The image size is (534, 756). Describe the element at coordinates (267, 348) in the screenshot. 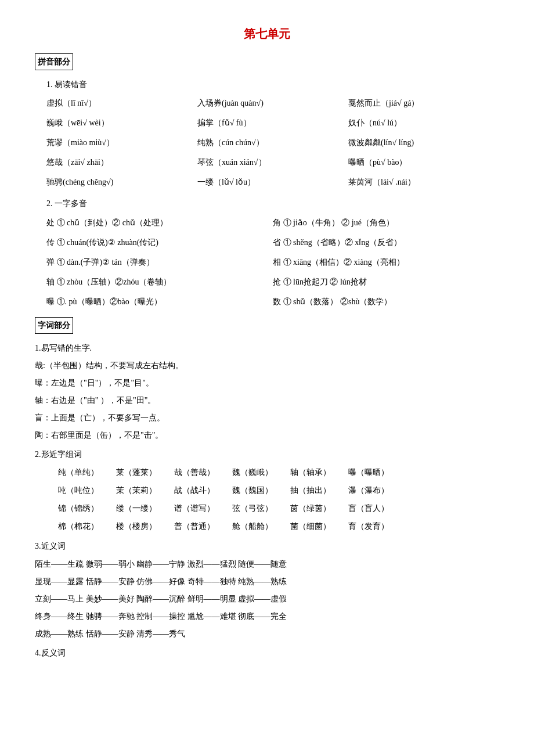

I see `sub-heading-3: 1.易写错的生字.` at that location.